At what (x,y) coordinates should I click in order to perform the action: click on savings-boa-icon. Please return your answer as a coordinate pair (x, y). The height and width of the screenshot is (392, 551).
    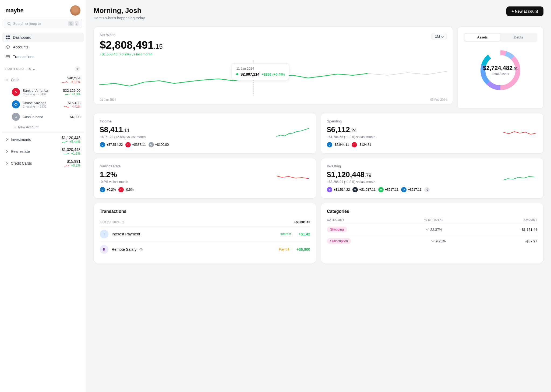
    Looking at the image, I should click on (121, 190).